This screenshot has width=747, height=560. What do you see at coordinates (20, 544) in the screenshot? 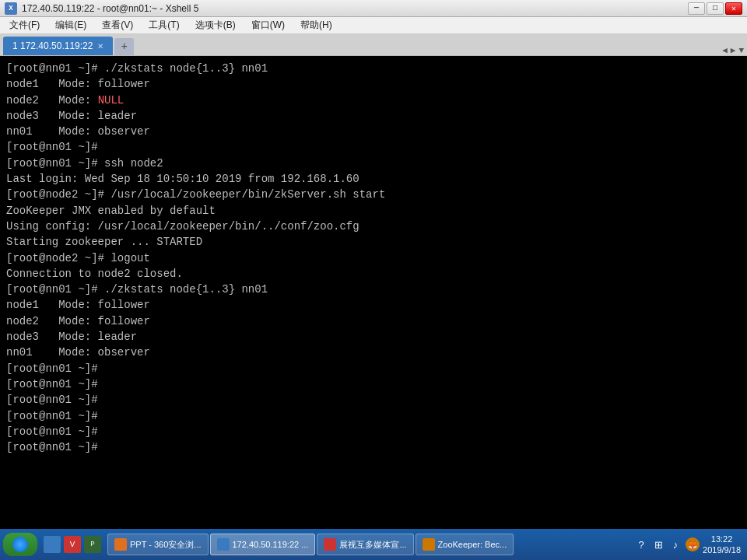
I see `windows-logo-icon` at bounding box center [20, 544].